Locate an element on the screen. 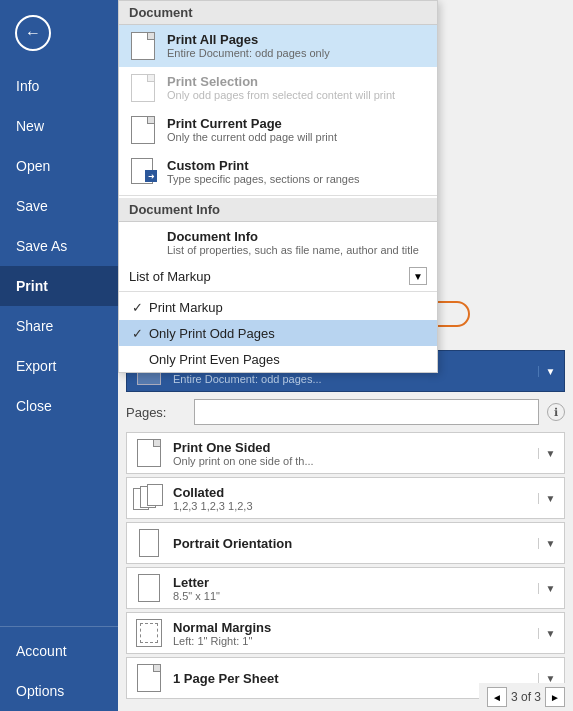 This screenshot has width=573, height=711. print-selection-title: Print Selection is located at coordinates (297, 82).